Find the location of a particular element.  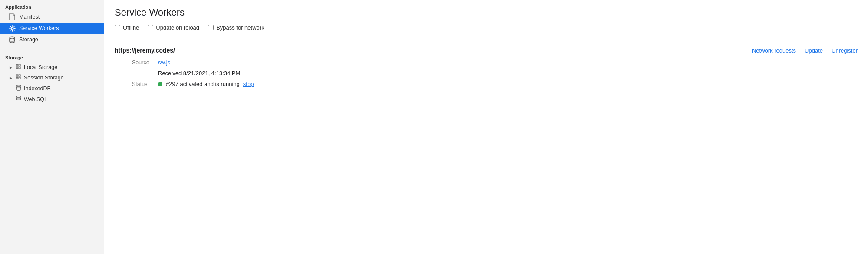

unregister-link: Unregister is located at coordinates (845, 50).